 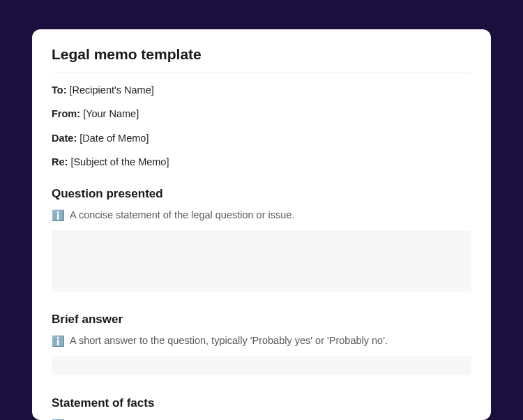 What do you see at coordinates (120, 162) in the screenshot?
I see `re-value: [Subject of the Memo]` at bounding box center [120, 162].